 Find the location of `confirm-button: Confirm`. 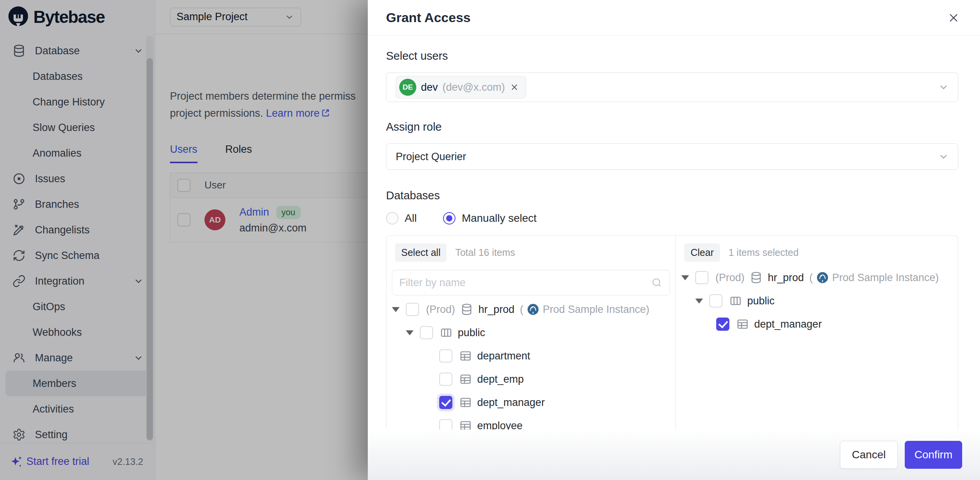

confirm-button: Confirm is located at coordinates (933, 455).